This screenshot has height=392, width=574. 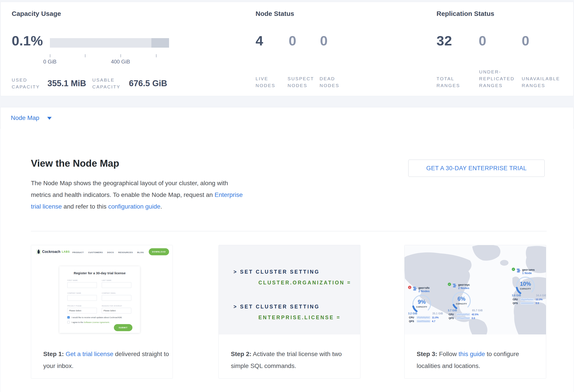 I want to click on configuration-guide-link: configuration guide, so click(x=134, y=206).